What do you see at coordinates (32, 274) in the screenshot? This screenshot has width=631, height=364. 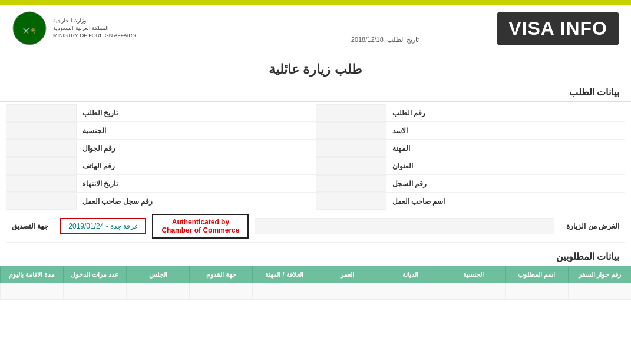 I see `th-duration: مدة الاقامة باليوم` at bounding box center [32, 274].